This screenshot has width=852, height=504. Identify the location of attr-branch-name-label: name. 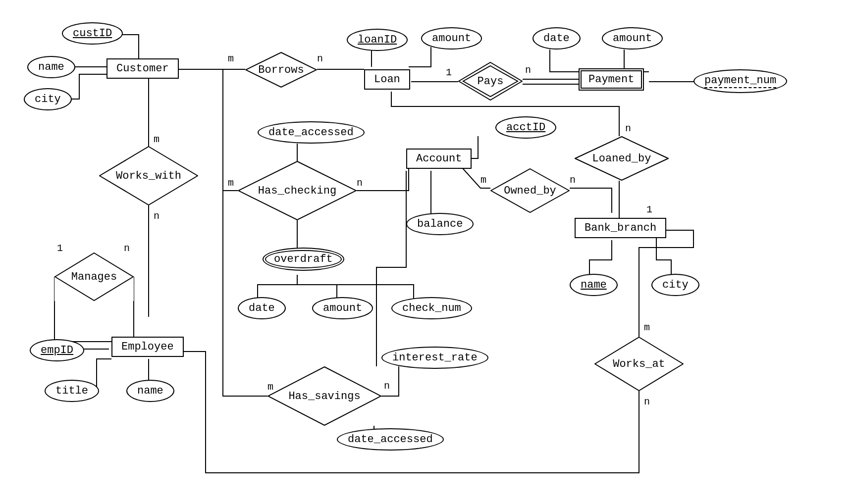
(593, 285).